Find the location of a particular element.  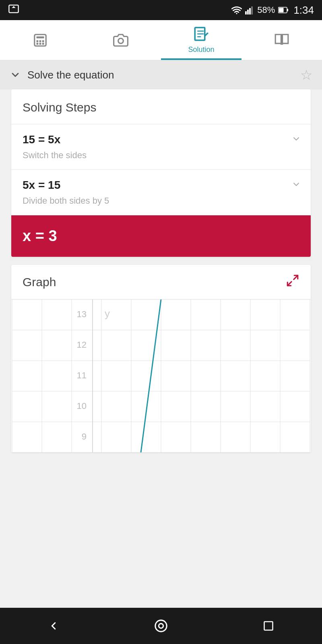

section-header: Solve the equation ☆ is located at coordinates (161, 75).